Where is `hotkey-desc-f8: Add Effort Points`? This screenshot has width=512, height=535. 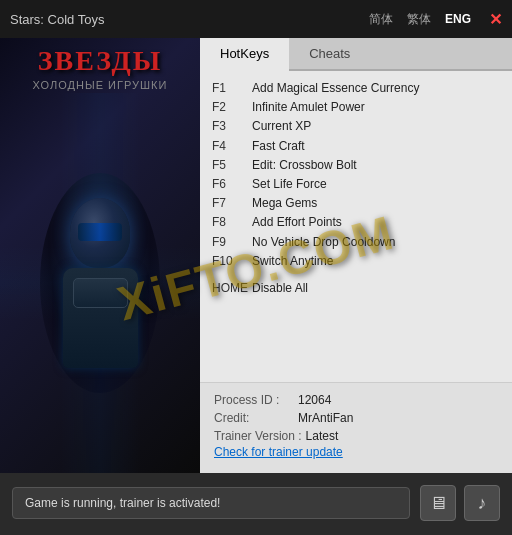 hotkey-desc-f8: Add Effort Points is located at coordinates (297, 222).